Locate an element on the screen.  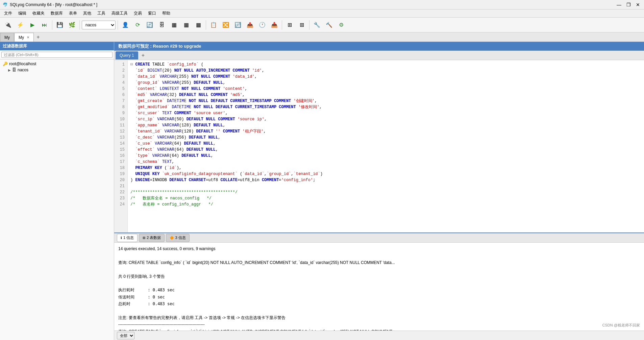
menu-item-帮助: 帮助 is located at coordinates (166, 14).